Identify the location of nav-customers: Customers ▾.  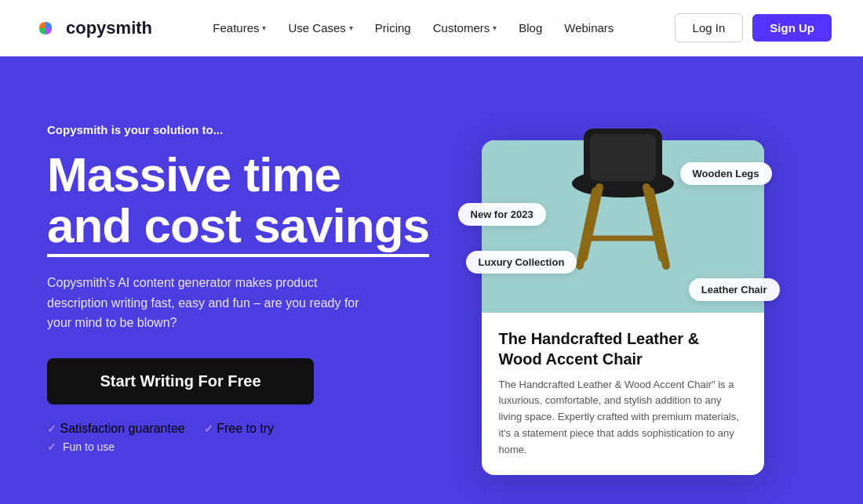
(465, 28).